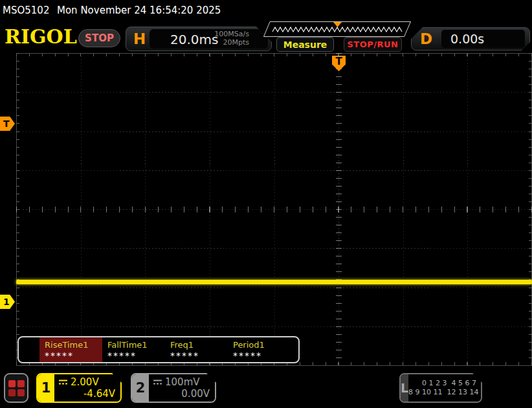 The width and height of the screenshot is (532, 408). What do you see at coordinates (183, 382) in the screenshot?
I see `channel2-scale: 100mV` at bounding box center [183, 382].